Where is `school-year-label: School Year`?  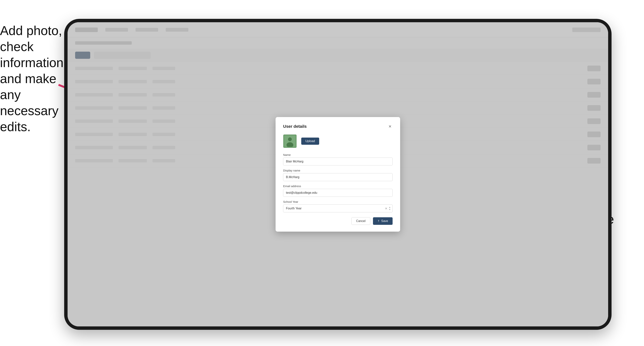
school-year-label: School Year is located at coordinates (338, 202).